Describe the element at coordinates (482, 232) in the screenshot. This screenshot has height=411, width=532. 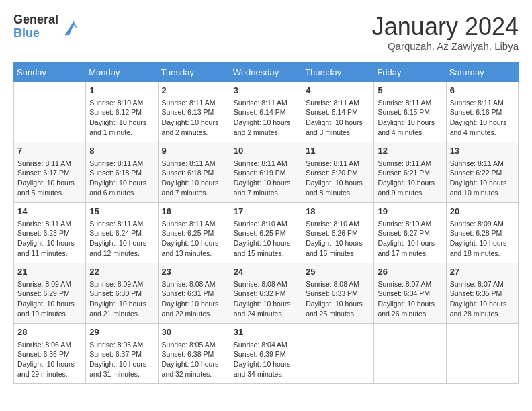
I see `calendar-day-cell: 20Sunrise: 8:09 AMSunset: 6:28 PMDayligh…` at that location.